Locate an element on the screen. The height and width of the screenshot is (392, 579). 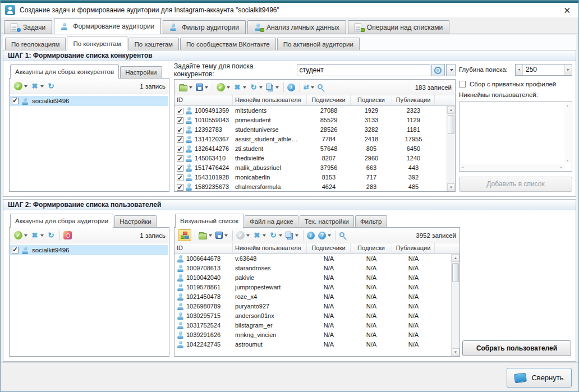
textarea-vscroll: ▲▼ is located at coordinates (568, 133).